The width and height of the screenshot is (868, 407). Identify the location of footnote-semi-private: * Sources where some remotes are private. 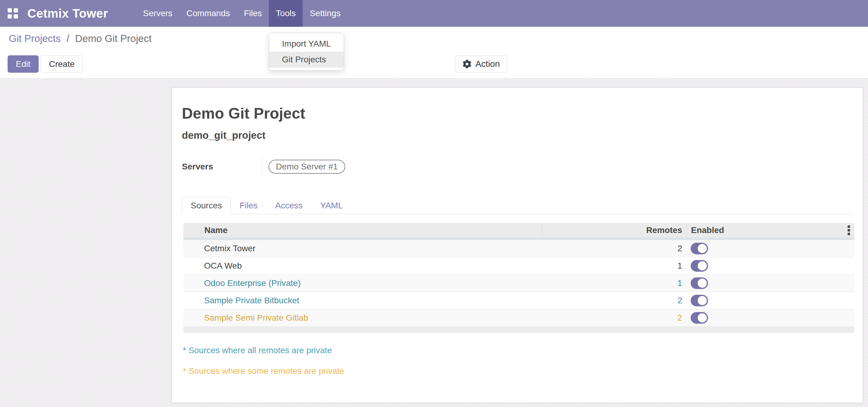
(518, 371).